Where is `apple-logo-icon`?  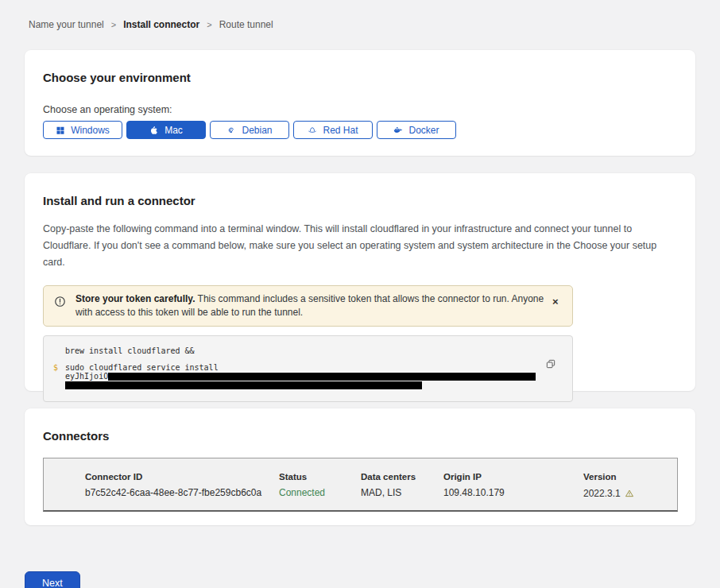 apple-logo-icon is located at coordinates (154, 130).